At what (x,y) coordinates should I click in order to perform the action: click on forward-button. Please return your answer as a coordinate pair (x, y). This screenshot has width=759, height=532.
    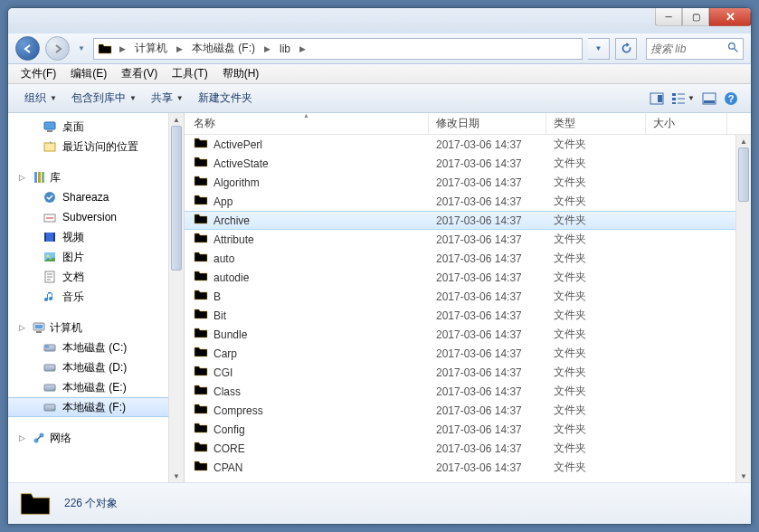
    Looking at the image, I should click on (58, 49).